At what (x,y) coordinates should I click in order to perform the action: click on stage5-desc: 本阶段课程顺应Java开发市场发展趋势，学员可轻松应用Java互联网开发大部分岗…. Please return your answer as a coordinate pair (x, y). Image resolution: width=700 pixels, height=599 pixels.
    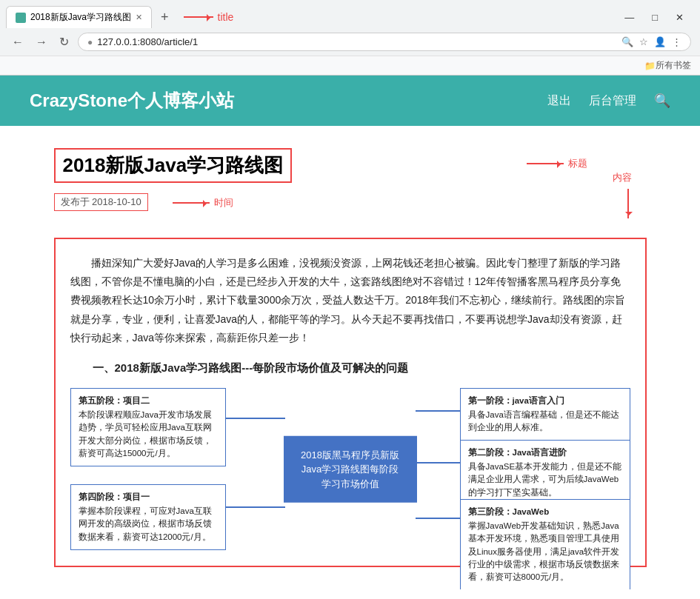
    Looking at the image, I should click on (145, 434).